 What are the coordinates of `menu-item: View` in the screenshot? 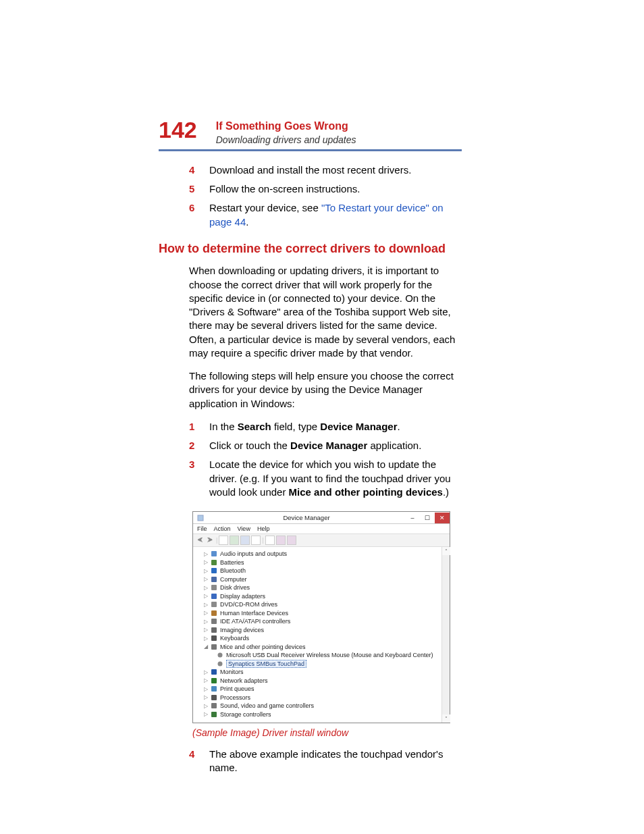 It's located at (244, 529).